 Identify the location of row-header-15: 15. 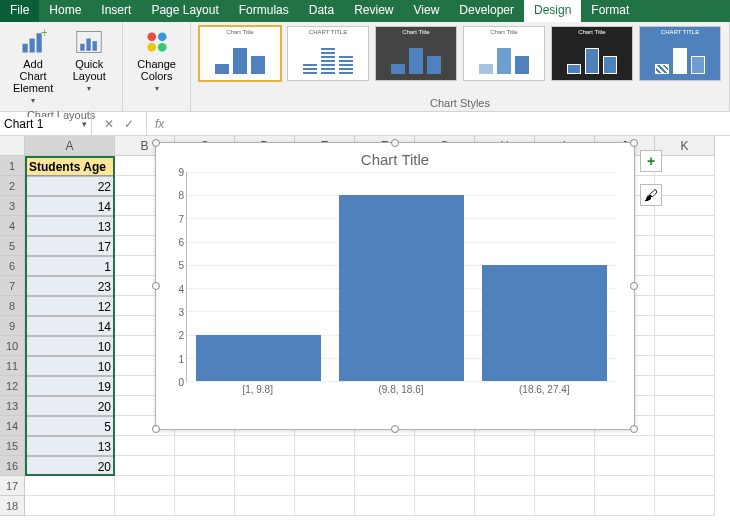
(12, 446).